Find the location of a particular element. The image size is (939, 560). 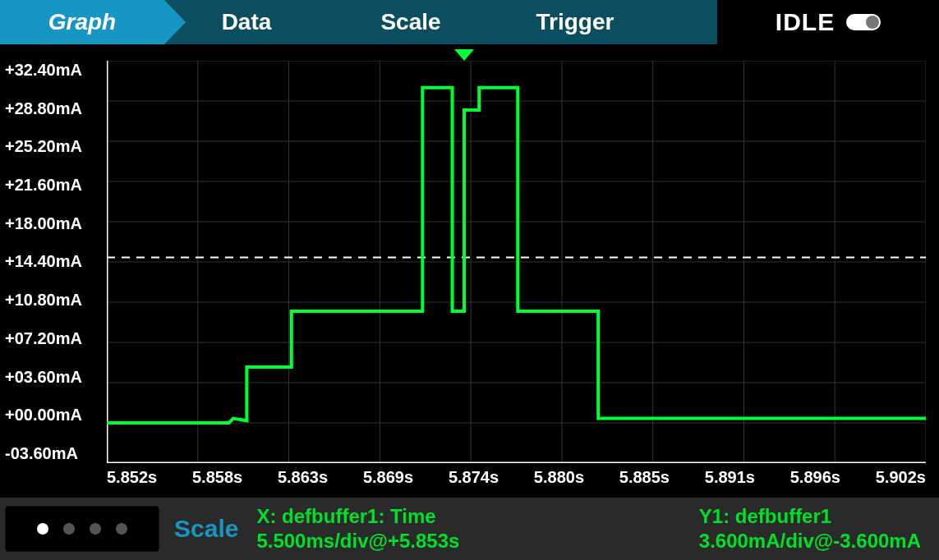

tab-label: Data is located at coordinates (246, 22).